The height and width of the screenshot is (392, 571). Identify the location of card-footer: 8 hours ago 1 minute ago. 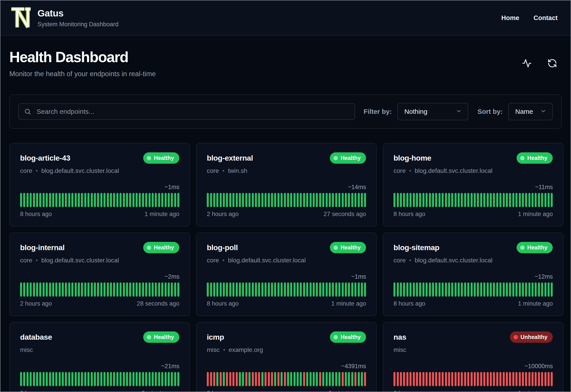
(100, 214).